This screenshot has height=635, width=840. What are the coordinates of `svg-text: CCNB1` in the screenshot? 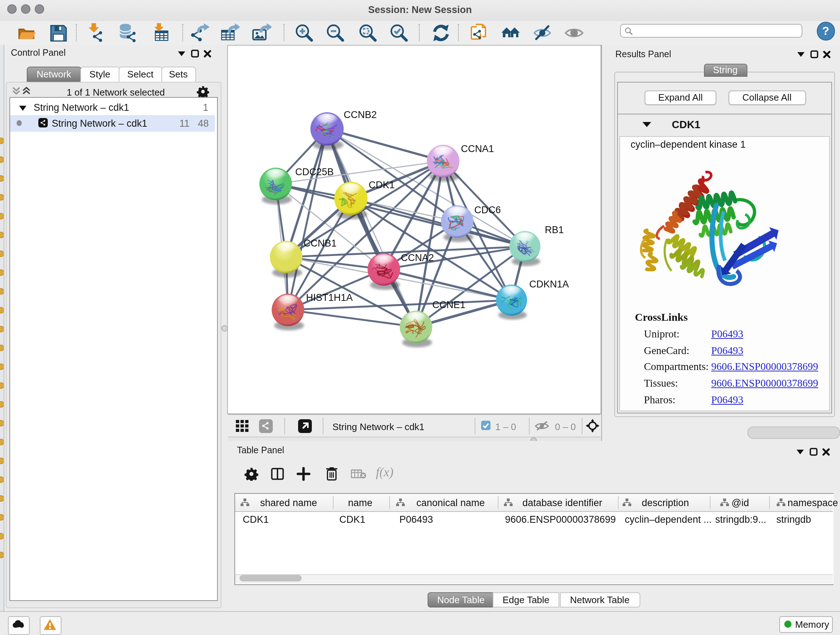 It's located at (320, 243).